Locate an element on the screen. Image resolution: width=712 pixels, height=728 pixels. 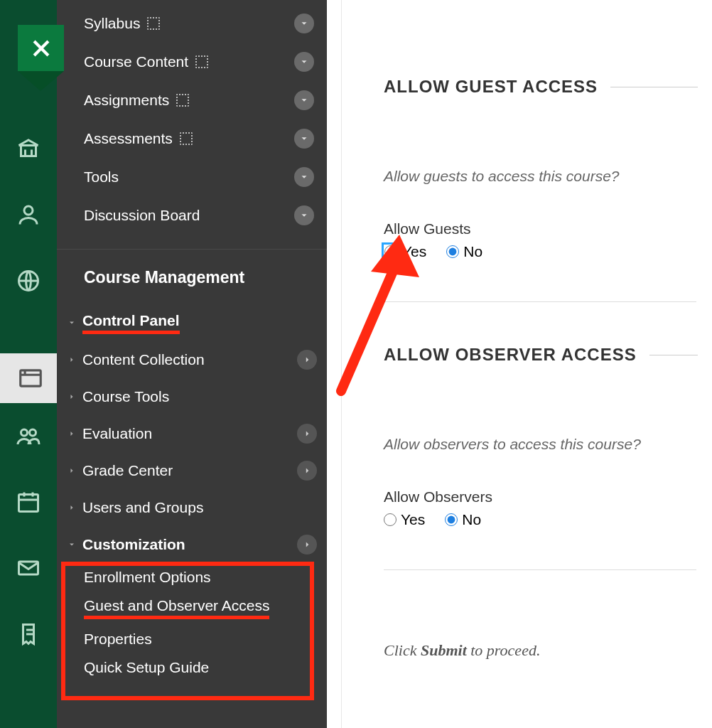
menu-item-assessments: Assessments is located at coordinates (192, 139).